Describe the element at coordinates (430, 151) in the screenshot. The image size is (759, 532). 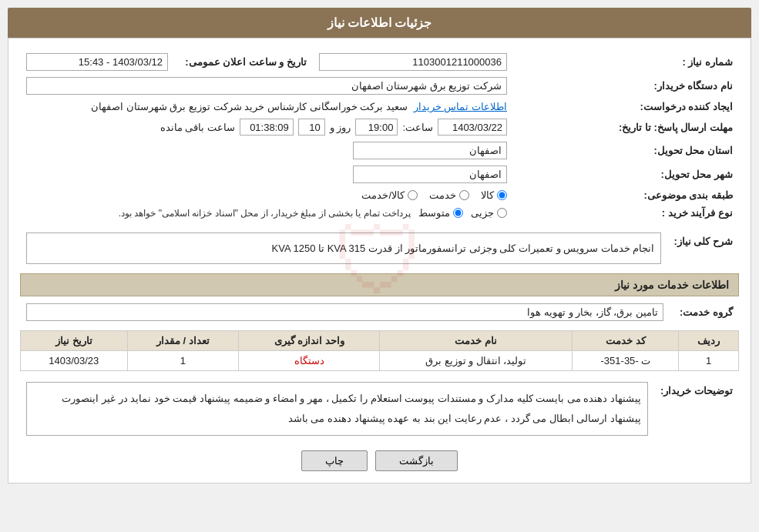
I see `province-value: اصفهان` at that location.